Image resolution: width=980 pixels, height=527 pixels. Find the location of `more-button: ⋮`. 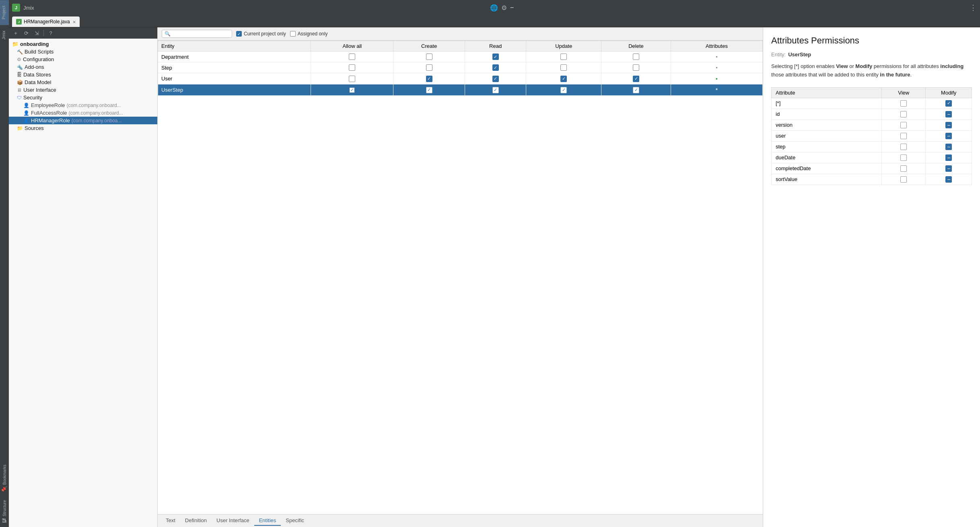

more-button: ⋮ is located at coordinates (973, 8).